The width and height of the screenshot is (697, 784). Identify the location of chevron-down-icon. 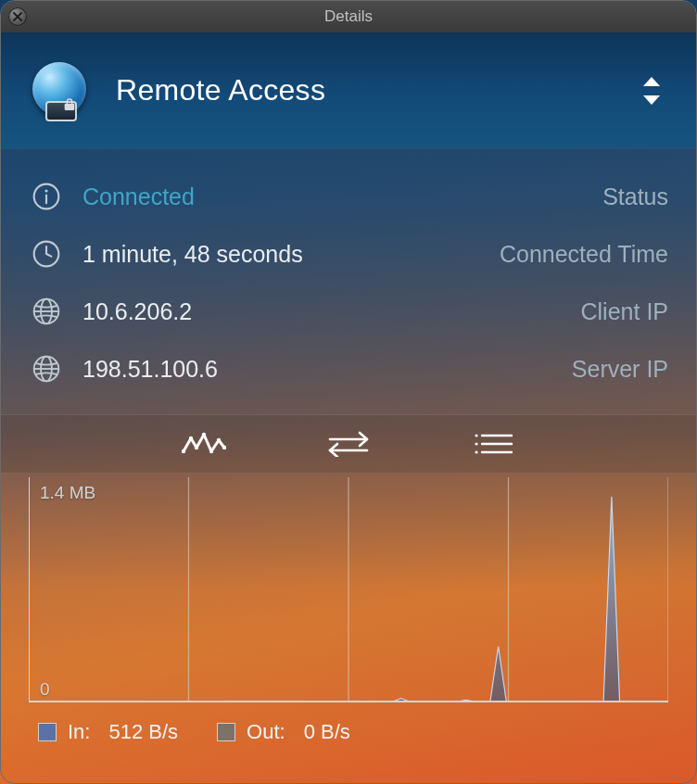
(652, 100).